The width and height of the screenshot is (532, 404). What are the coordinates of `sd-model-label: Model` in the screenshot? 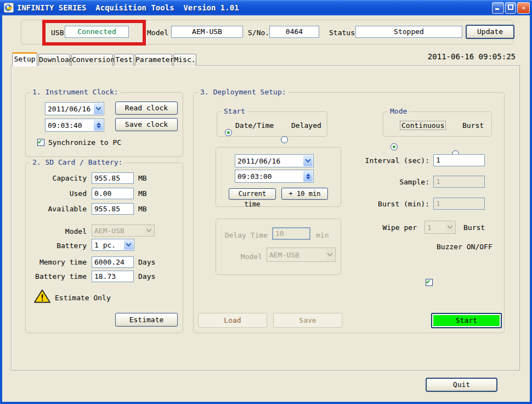 It's located at (57, 232).